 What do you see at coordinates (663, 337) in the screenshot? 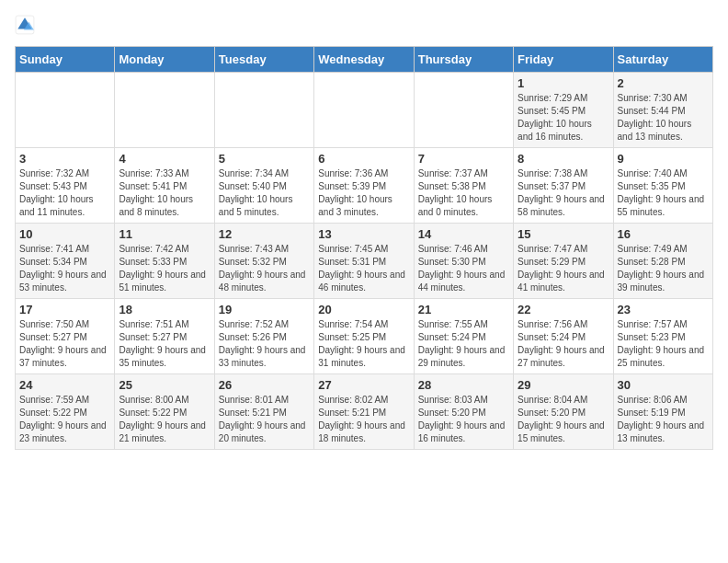
I see `calendar-cell: 23Sunrise: 7:57 AM Sunset: 5:23 PM Dayli…` at bounding box center [663, 337].